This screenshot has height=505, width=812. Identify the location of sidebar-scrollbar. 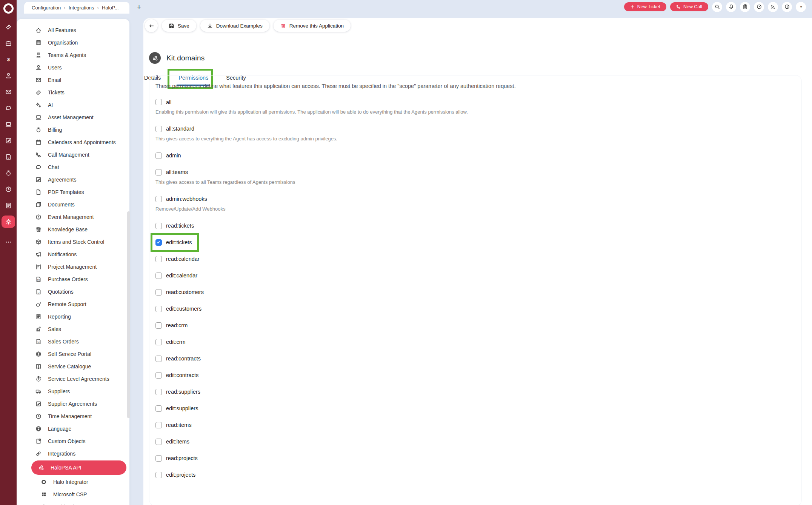
(129, 315).